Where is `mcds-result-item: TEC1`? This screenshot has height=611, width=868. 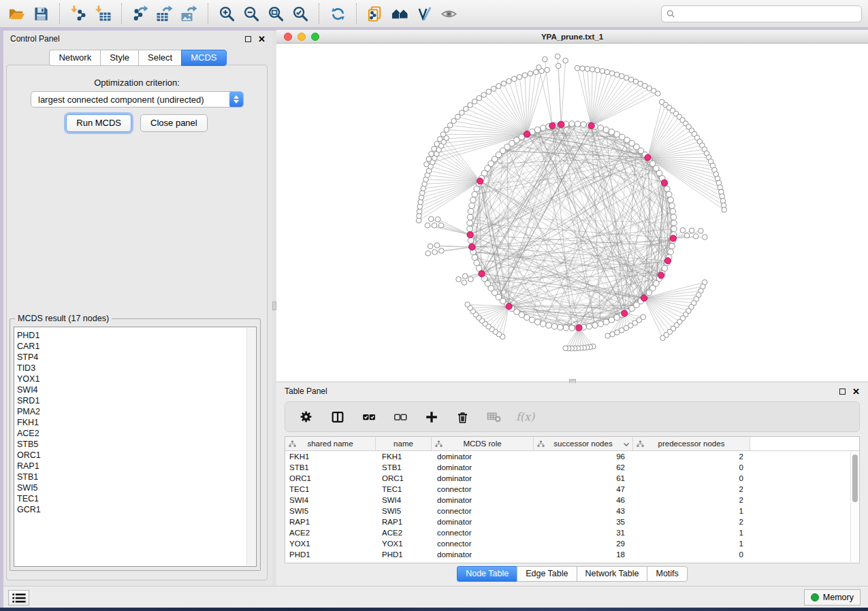
mcds-result-item: TEC1 is located at coordinates (136, 499).